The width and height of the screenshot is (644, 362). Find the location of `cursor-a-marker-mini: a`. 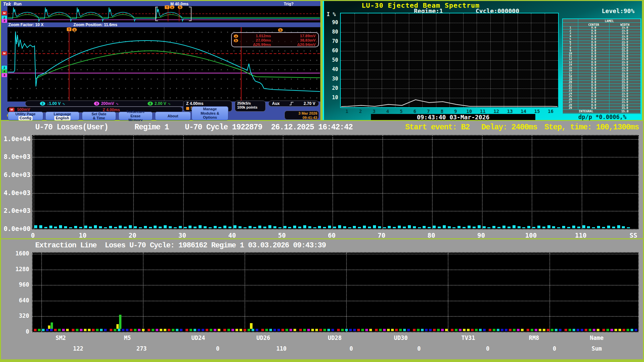

cursor-a-marker-mini: a is located at coordinates (172, 7).